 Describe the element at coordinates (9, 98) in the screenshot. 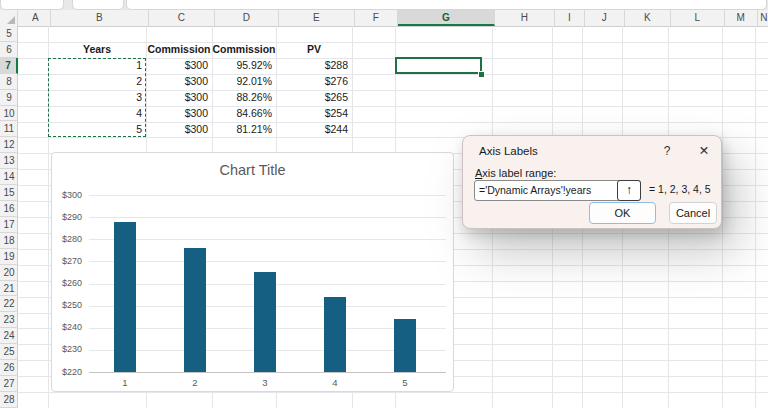

I see `row-header-9: 9` at that location.